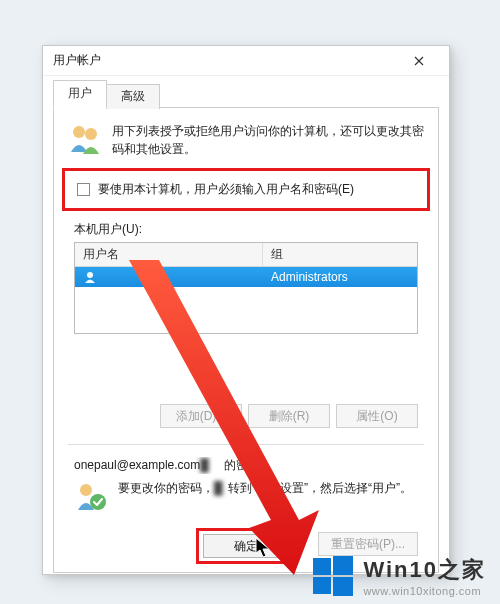 The width and height of the screenshot is (500, 604). What do you see at coordinates (249, 230) in the screenshot?
I see `users-list-label: 本机用户(U):` at bounding box center [249, 230].